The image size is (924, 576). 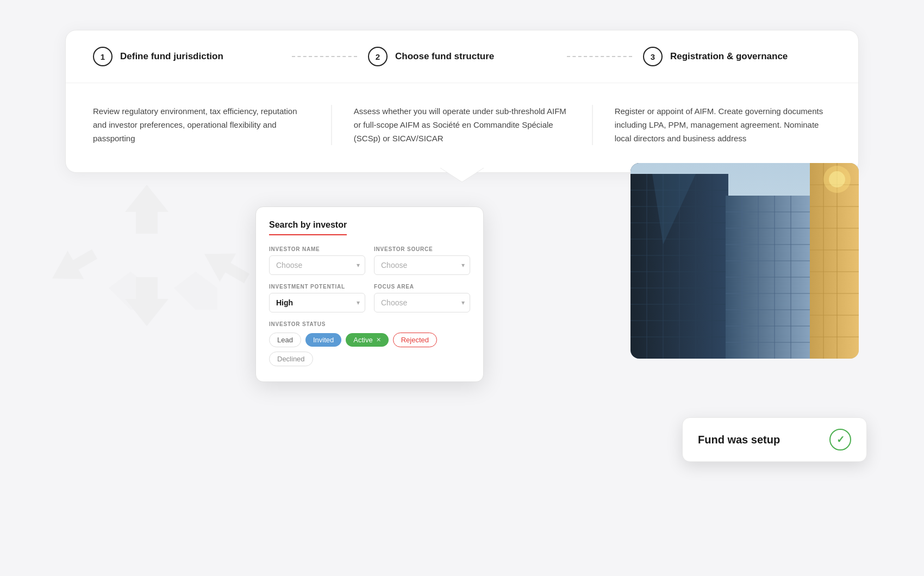 What do you see at coordinates (378, 57) in the screenshot?
I see `step-2-number: 2` at bounding box center [378, 57].